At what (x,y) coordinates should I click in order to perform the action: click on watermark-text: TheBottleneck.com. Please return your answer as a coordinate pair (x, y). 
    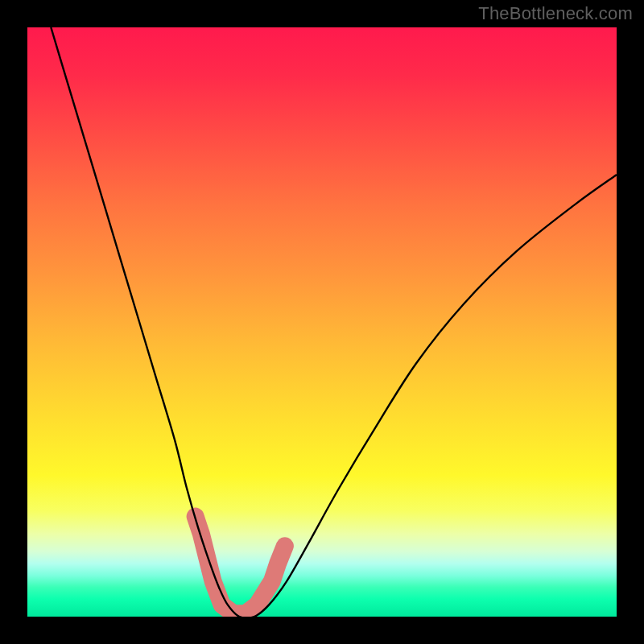
    Looking at the image, I should click on (555, 14).